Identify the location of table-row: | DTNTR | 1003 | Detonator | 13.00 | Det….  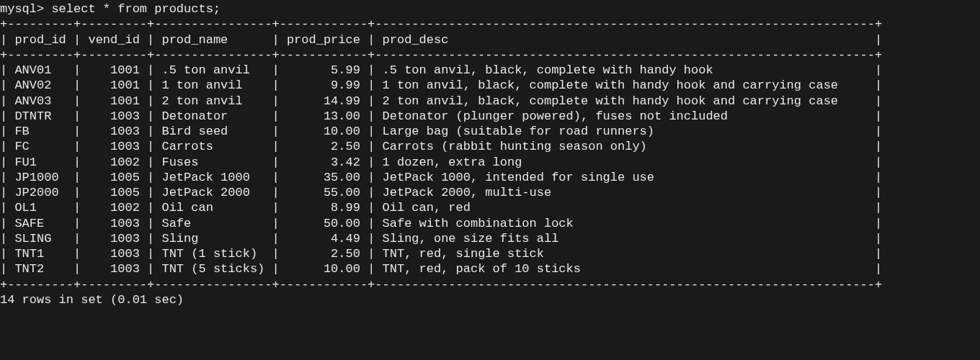
(490, 117).